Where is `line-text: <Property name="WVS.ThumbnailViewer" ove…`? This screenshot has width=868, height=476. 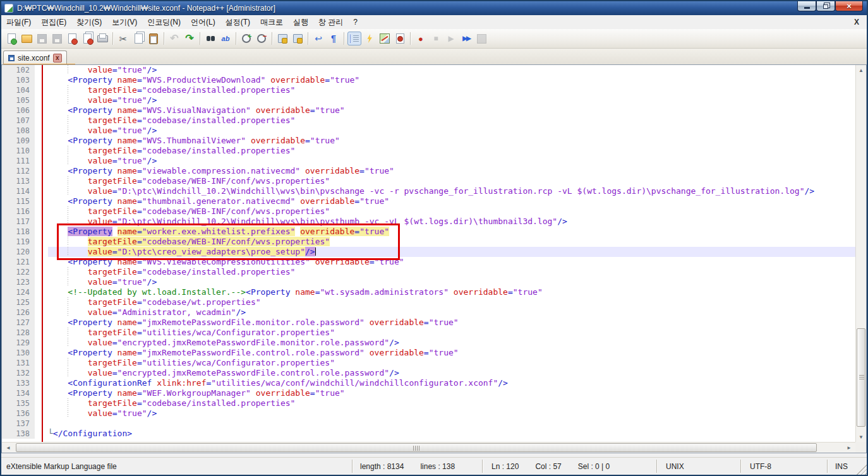 line-text: <Property name="WVS.ThumbnailViewer" ove… is located at coordinates (452, 141).